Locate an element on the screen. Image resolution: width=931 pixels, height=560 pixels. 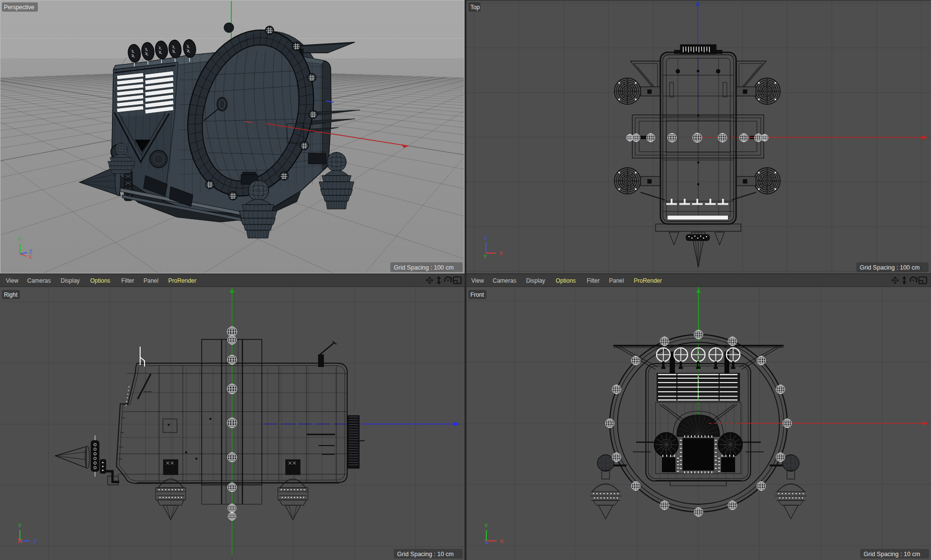
svg-text: Top is located at coordinates (475, 7).